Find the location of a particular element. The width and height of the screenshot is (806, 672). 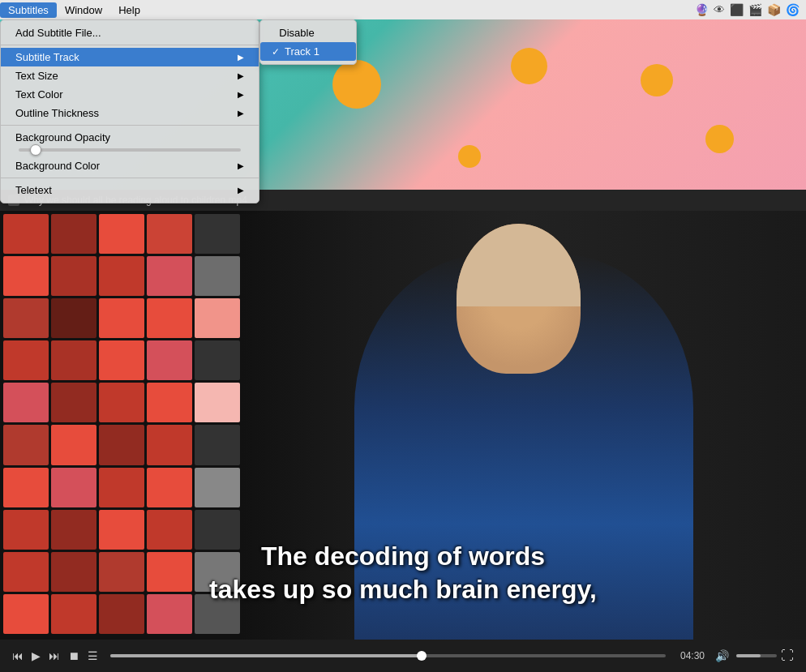

speaker-head is located at coordinates (519, 298).